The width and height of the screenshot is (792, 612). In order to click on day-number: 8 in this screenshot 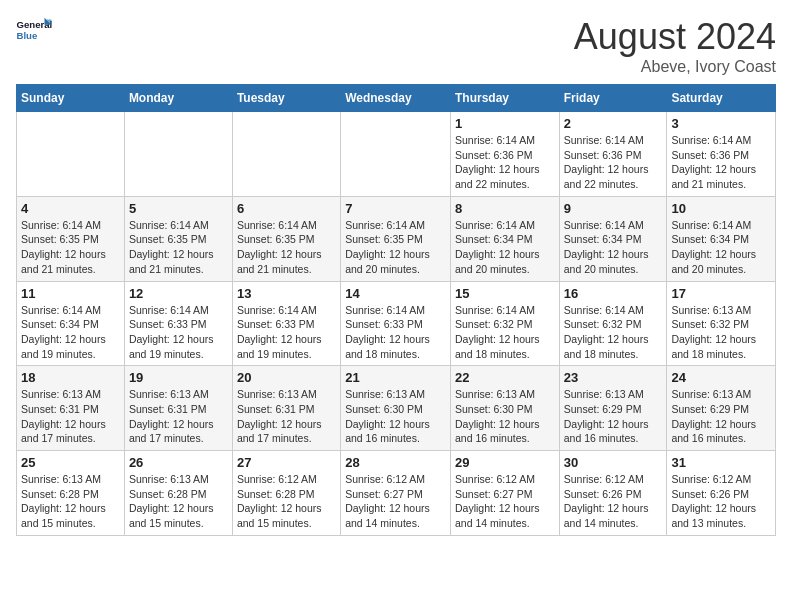, I will do `click(505, 208)`.